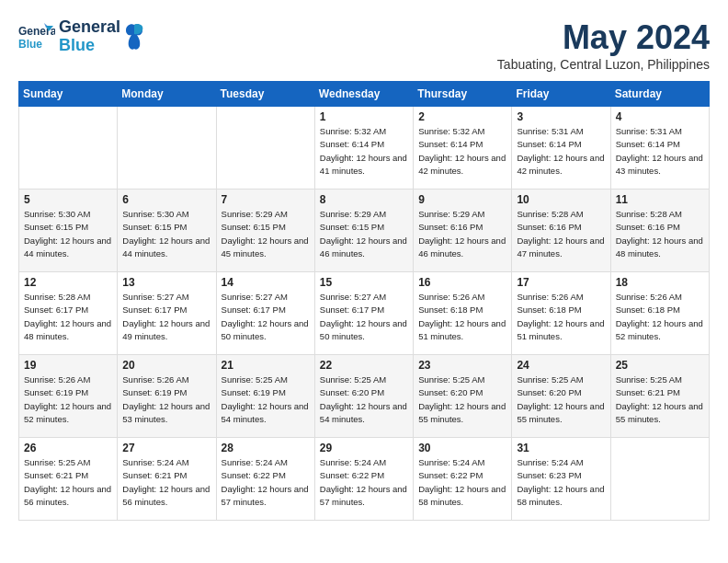 The image size is (728, 563). I want to click on calendar-week-2: 5Sunrise: 5:30 AMSunset: 6:15 PMDaylight…, so click(364, 231).